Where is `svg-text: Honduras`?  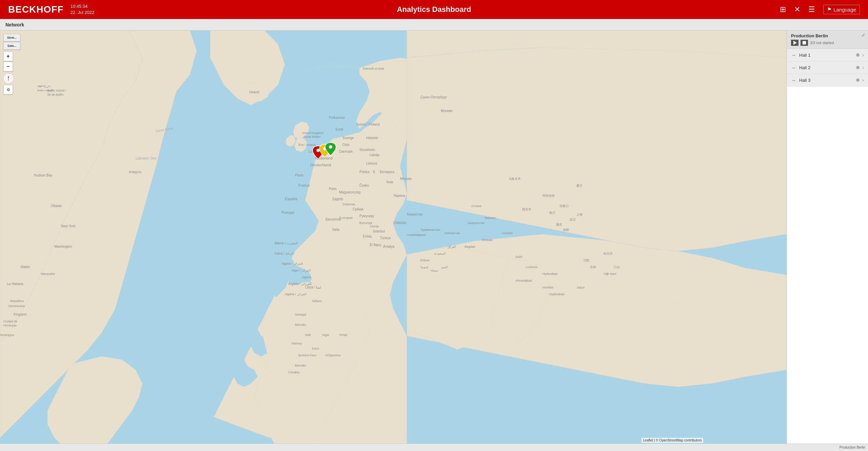 svg-text: Honduras is located at coordinates (10, 325).